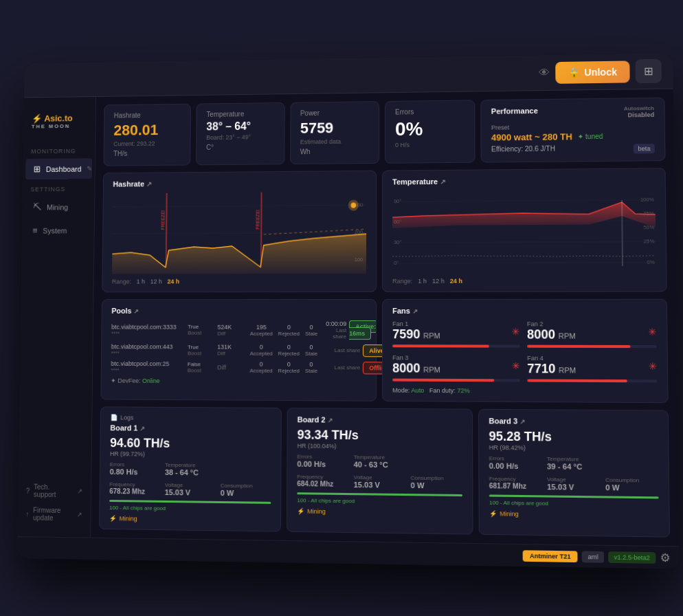 The image size is (683, 616). What do you see at coordinates (201, 326) in the screenshot?
I see `pool-1-mode: True` at bounding box center [201, 326].